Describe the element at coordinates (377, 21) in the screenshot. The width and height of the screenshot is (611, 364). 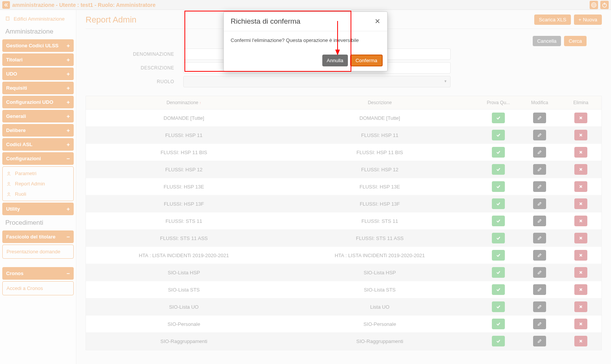
I see `close-icon: ✕` at that location.